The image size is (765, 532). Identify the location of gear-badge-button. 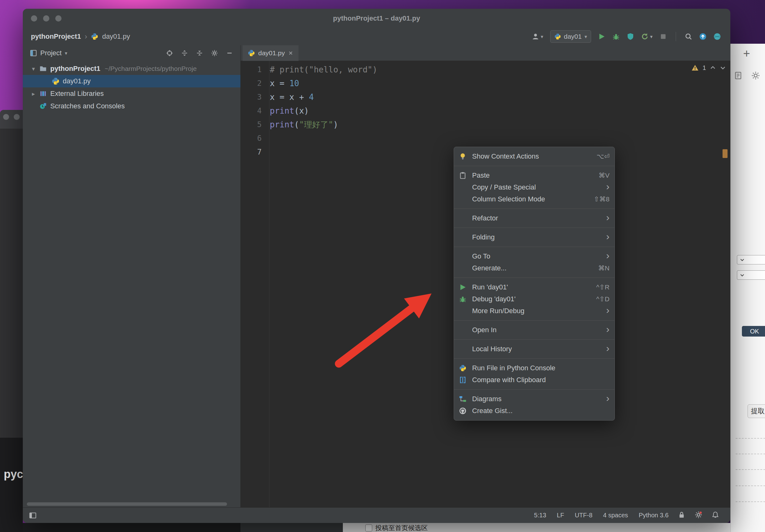
(698, 515).